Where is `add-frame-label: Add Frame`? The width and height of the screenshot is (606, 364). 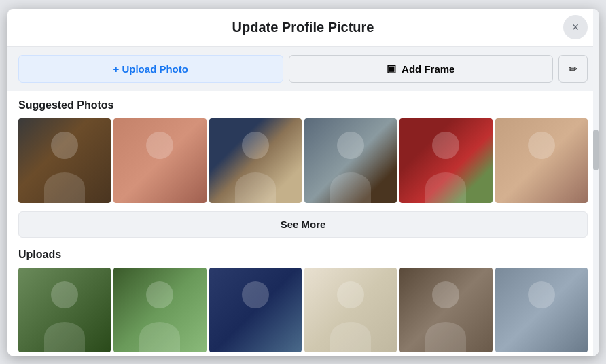 add-frame-label: Add Frame is located at coordinates (428, 69).